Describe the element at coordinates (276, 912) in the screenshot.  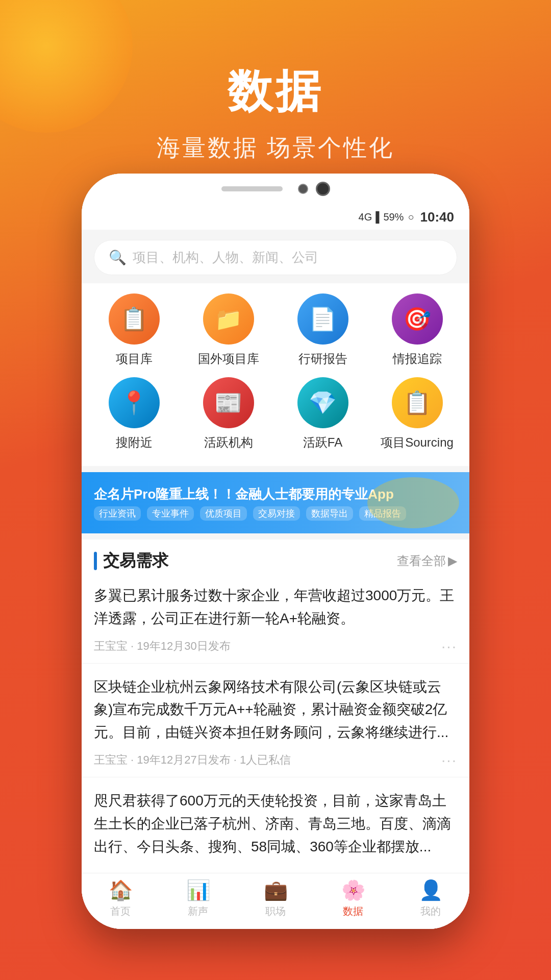
I see `nav-label-zhichang: 职场` at that location.